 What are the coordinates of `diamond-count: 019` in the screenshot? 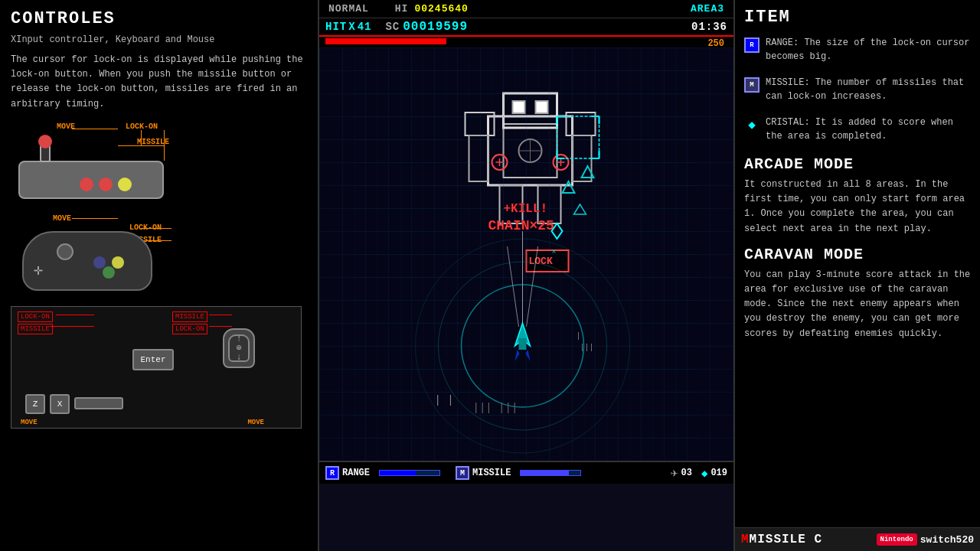 It's located at (719, 473).